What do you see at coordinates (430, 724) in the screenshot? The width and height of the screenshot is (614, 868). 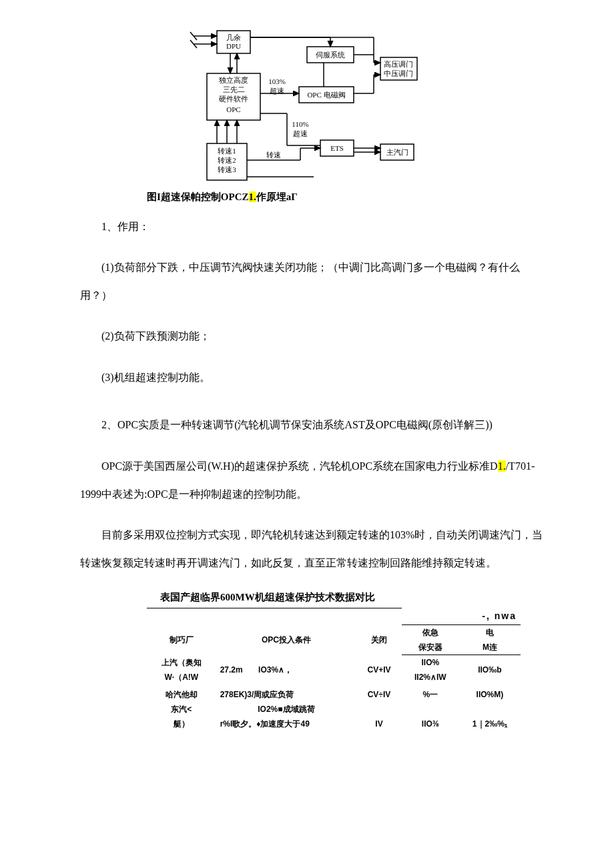 I see `r3-emg: IIO⅜` at bounding box center [430, 724].